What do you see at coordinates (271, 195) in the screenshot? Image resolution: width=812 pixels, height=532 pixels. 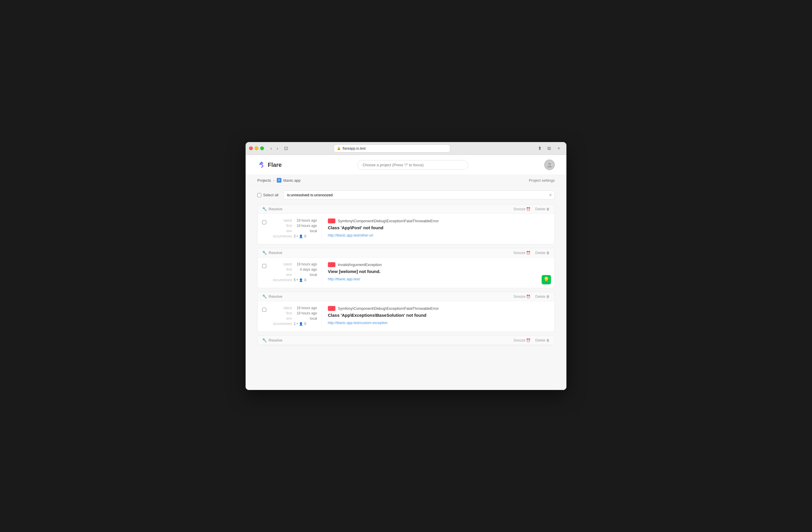 I see `select-all-label: Select all` at bounding box center [271, 195].